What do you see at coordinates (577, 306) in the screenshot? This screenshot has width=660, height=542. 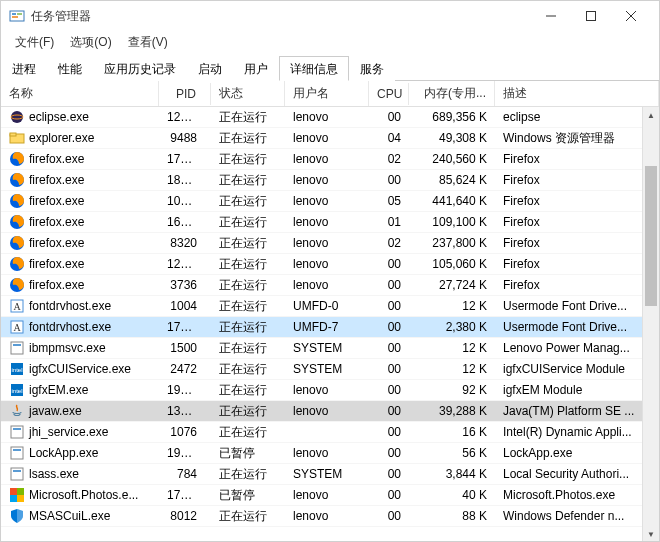 I see `desc: Usermode Font Drive...` at bounding box center [577, 306].